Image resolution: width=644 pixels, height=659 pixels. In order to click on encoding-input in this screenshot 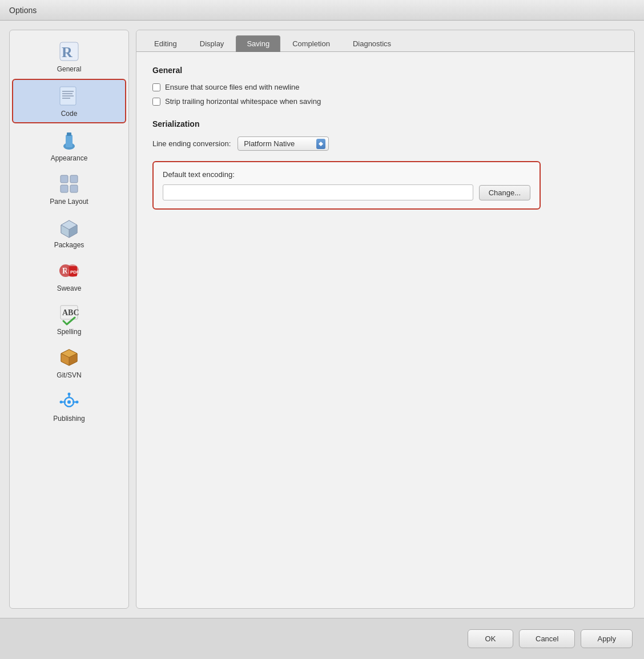, I will do `click(318, 192)`.